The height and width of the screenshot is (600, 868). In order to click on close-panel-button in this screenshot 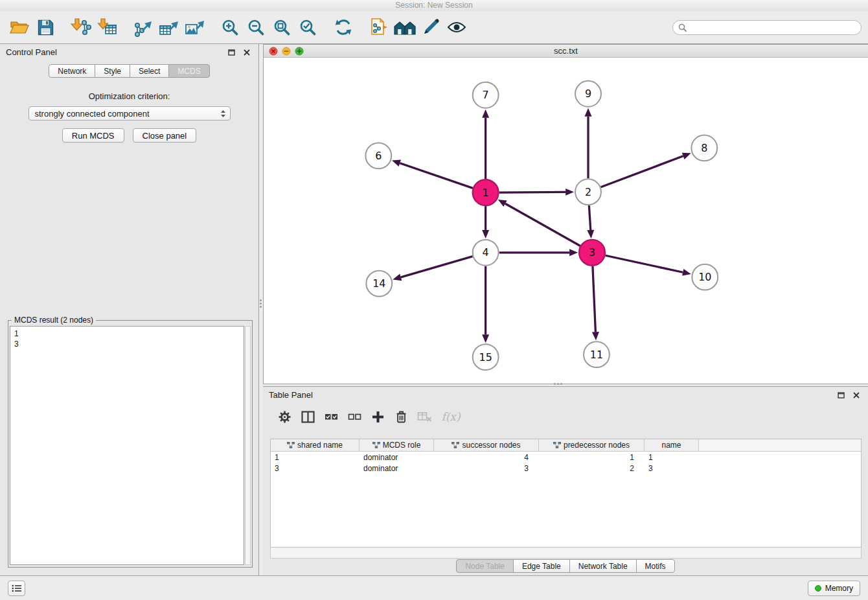, I will do `click(247, 52)`.